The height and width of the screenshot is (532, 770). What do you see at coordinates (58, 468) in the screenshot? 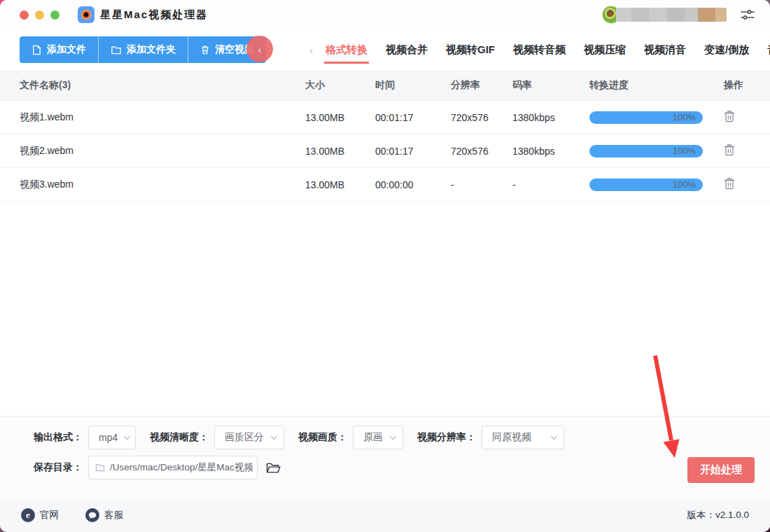
I see `save-dir-label: 保存目录：` at bounding box center [58, 468].